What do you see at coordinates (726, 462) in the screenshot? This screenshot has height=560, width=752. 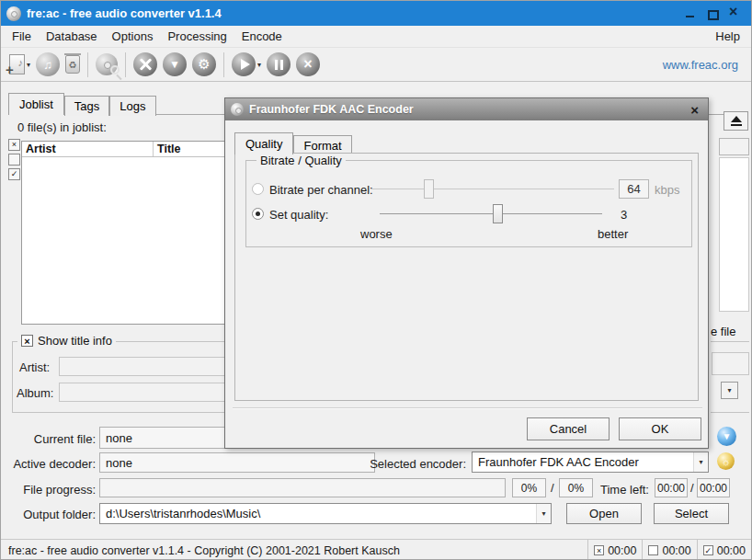 I see `encoder-settings-icon: ☼` at bounding box center [726, 462].